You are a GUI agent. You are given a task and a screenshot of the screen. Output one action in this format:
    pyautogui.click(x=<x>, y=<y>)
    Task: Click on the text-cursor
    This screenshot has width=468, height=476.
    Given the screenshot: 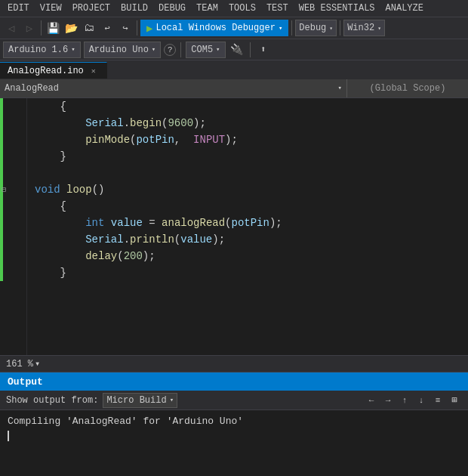 What is the action you would take?
    pyautogui.click(x=8, y=436)
    